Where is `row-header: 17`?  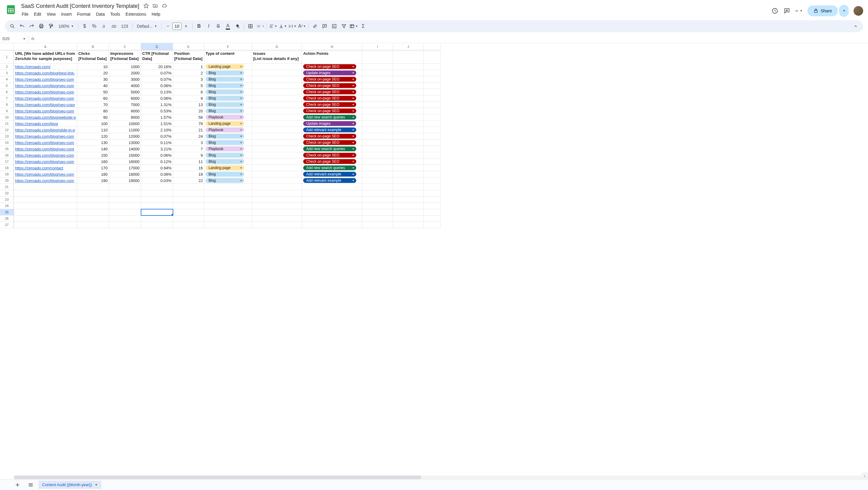
row-header: 17 is located at coordinates (7, 162).